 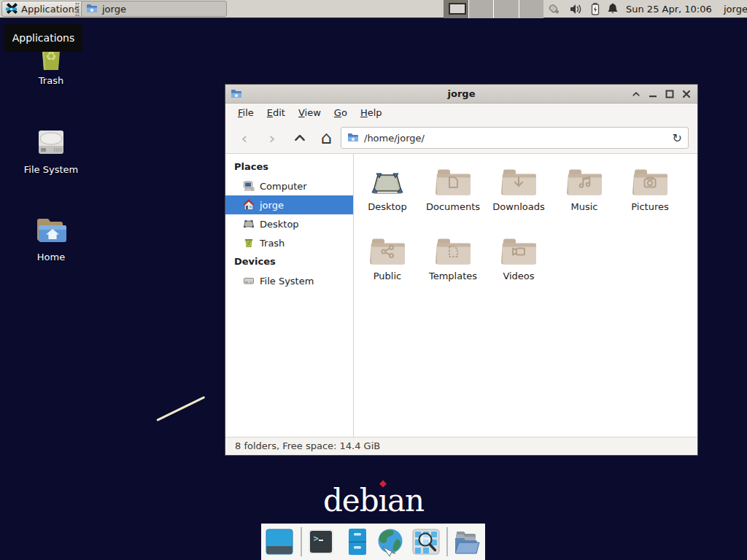 I want to click on desktop-icon-label: Home, so click(x=51, y=257).